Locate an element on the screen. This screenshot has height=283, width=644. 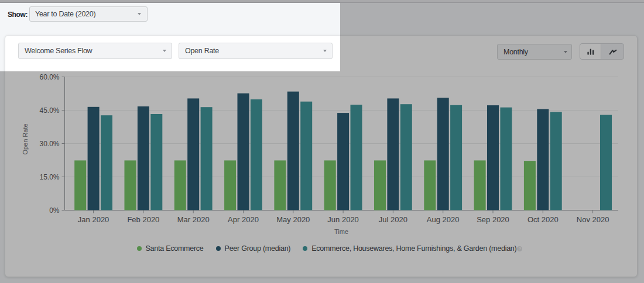
svg-text: Sep 2020 is located at coordinates (493, 220).